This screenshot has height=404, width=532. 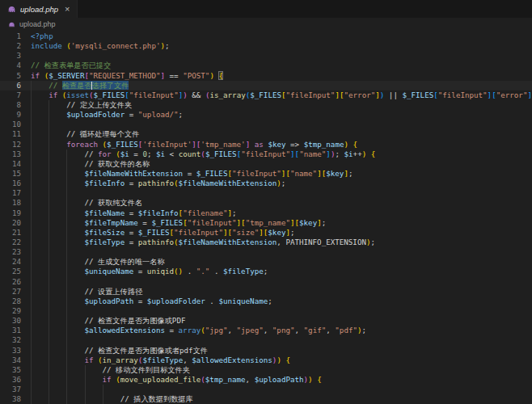 I want to click on code-line: 37, so click(x=266, y=389).